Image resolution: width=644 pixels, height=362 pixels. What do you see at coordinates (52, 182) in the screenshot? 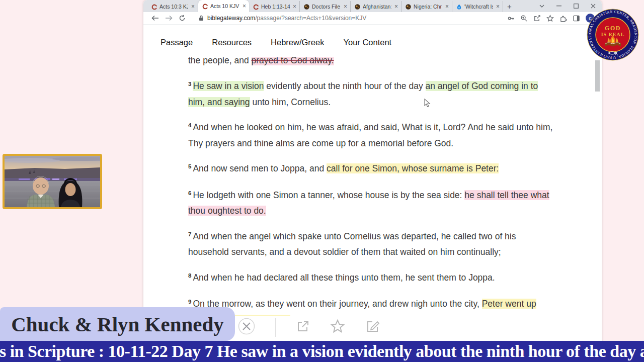
I see `webcam-scene` at bounding box center [52, 182].